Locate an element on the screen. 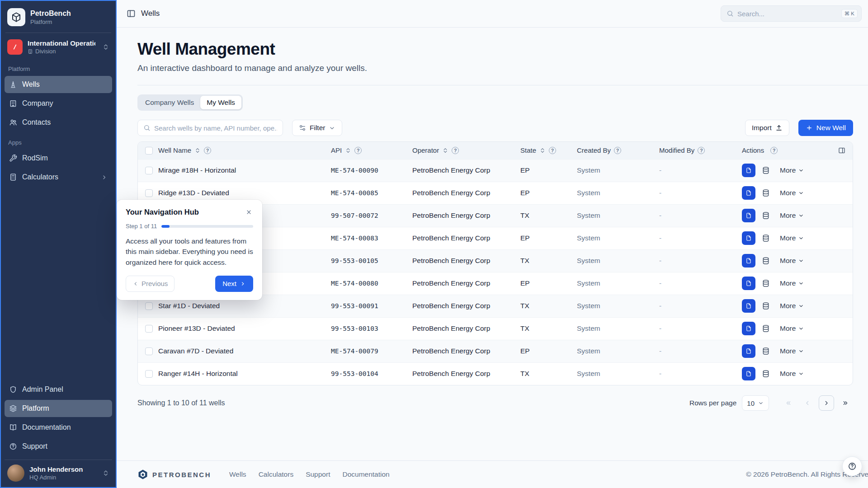  sidebar-item-label: Wells is located at coordinates (31, 84).